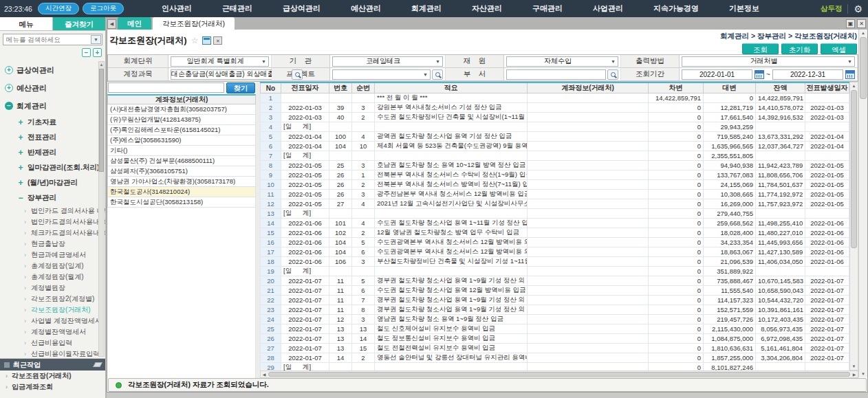 Image resolution: width=868 pixels, height=398 pixels. Describe the element at coordinates (194, 23) in the screenshot. I see `tab-current: 각보조원장(거래처)` at that location.